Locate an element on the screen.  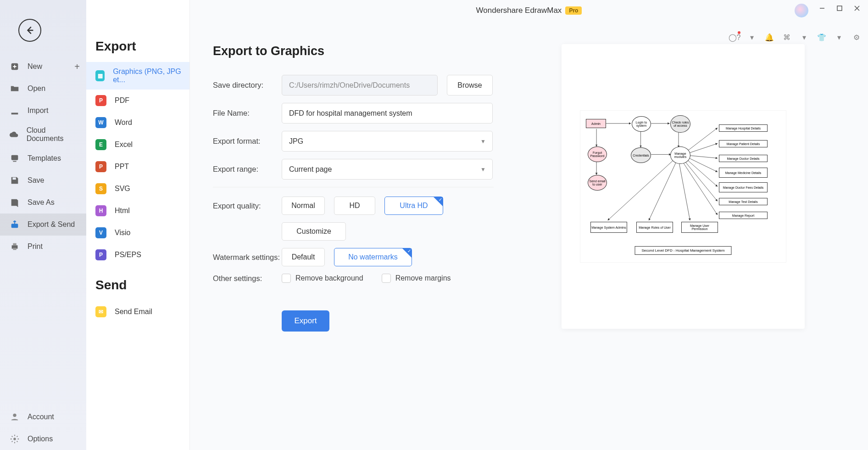
html-icon: H is located at coordinates (101, 211).